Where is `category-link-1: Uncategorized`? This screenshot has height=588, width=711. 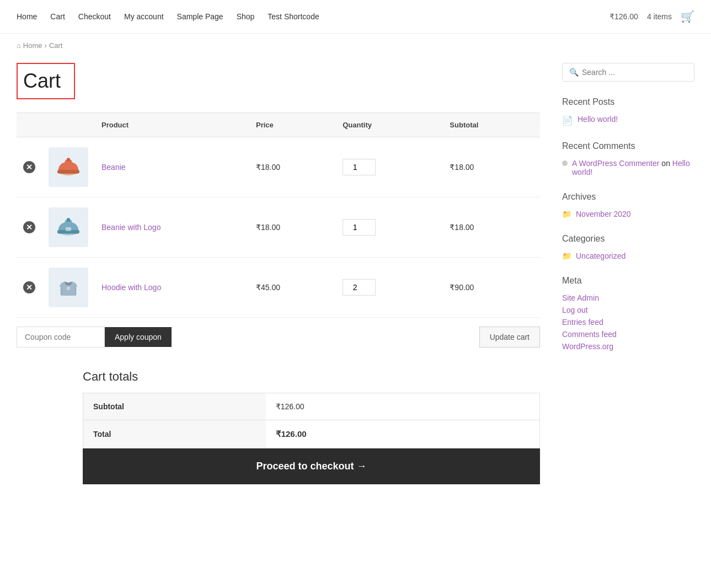 category-link-1: Uncategorized is located at coordinates (601, 256).